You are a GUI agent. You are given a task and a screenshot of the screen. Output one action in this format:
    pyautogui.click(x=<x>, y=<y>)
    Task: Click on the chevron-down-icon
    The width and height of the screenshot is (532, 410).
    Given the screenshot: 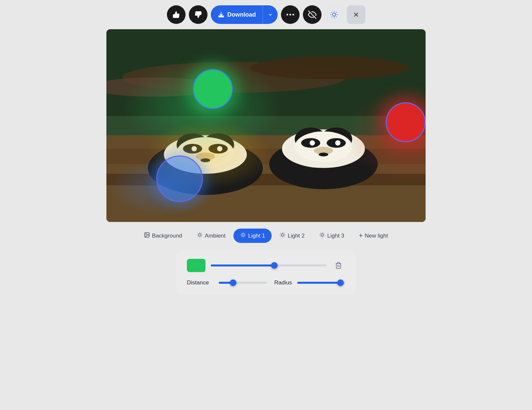 What is the action you would take?
    pyautogui.click(x=270, y=15)
    